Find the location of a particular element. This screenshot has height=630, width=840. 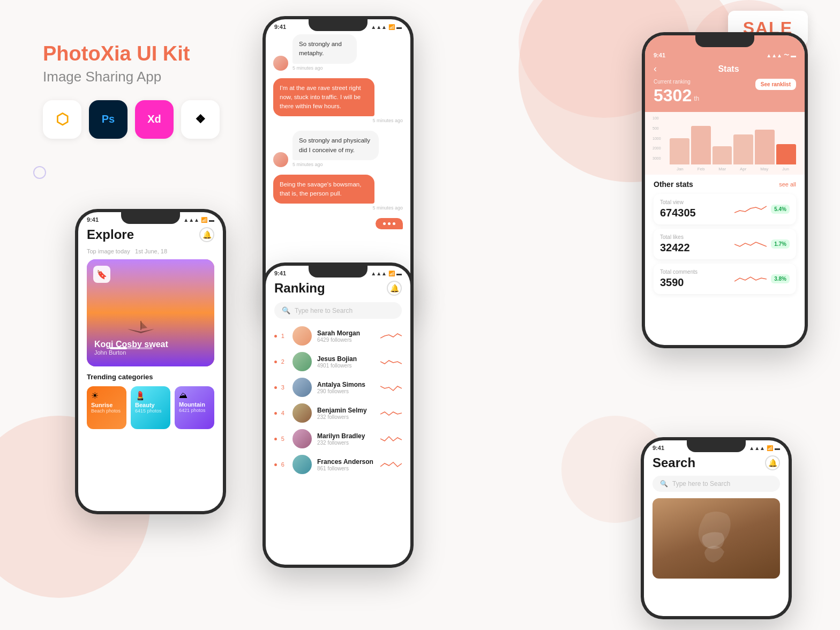

y-axis-labels: 100 500 1000 2000 3000 is located at coordinates (657, 138).